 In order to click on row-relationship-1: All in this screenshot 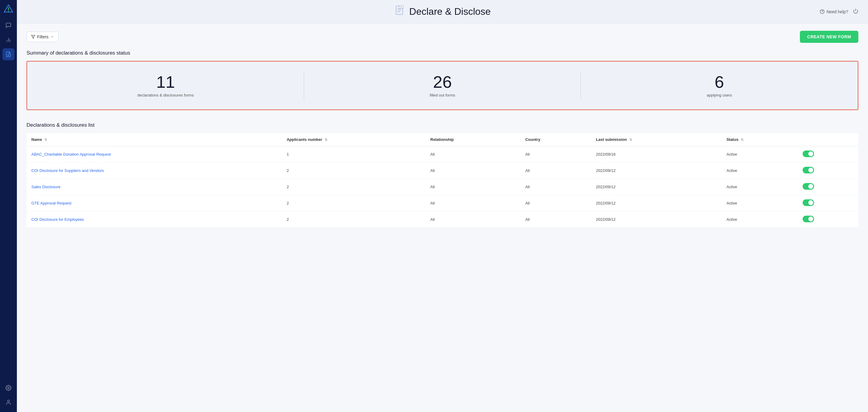, I will do `click(473, 171)`.